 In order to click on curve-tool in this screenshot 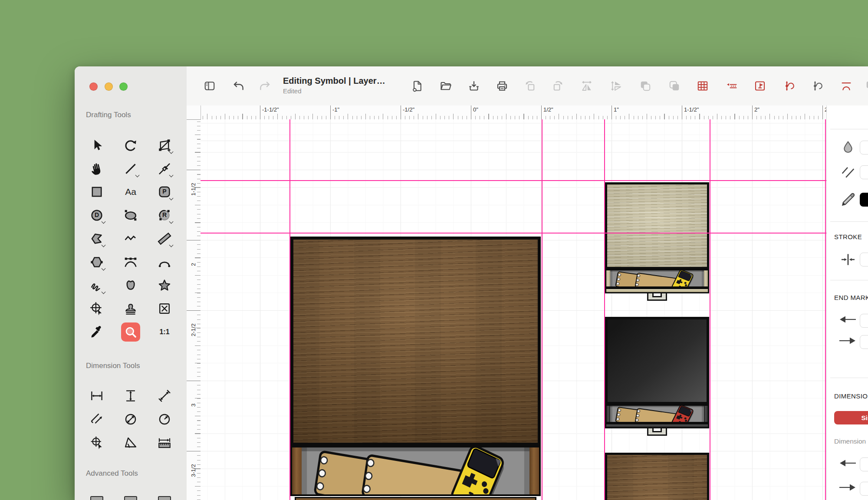, I will do `click(131, 239)`.